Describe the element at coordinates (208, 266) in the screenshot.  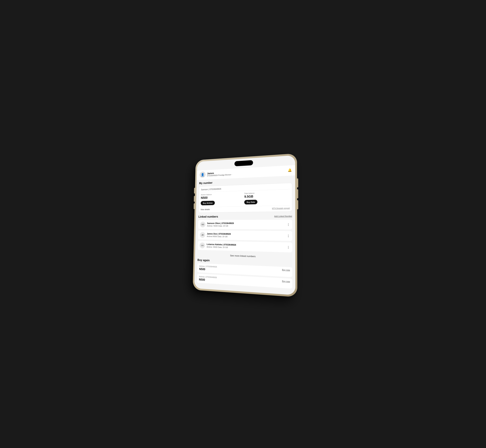
I see `buy-again-type-0: Airtime | 07033649926` at that location.